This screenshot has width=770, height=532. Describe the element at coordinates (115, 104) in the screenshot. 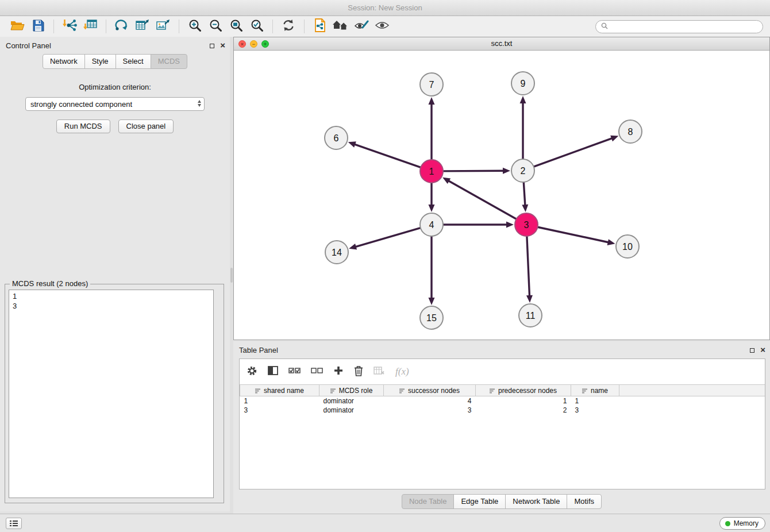

I see `optimization-criterion-select: strongly connected component` at that location.